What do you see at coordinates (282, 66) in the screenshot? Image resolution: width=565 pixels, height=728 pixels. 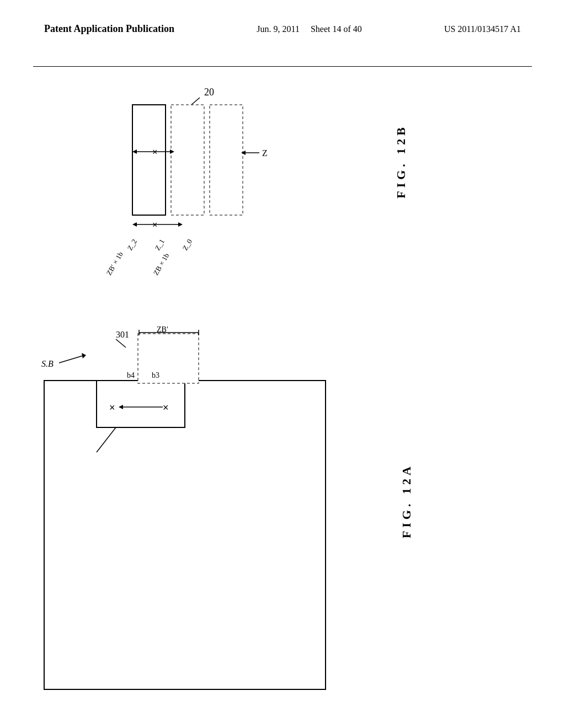 I see `header-divider` at bounding box center [282, 66].